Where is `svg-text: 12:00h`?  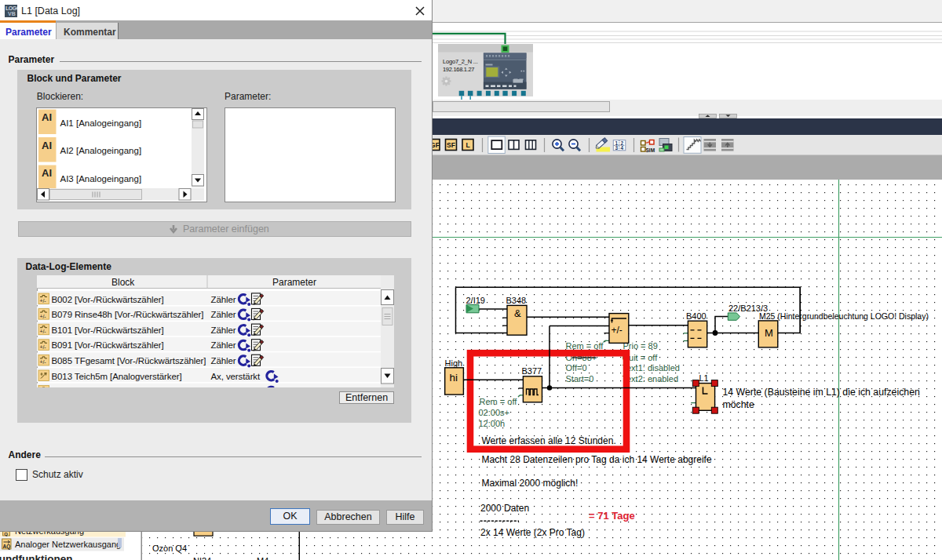
svg-text: 12:00h is located at coordinates (492, 424).